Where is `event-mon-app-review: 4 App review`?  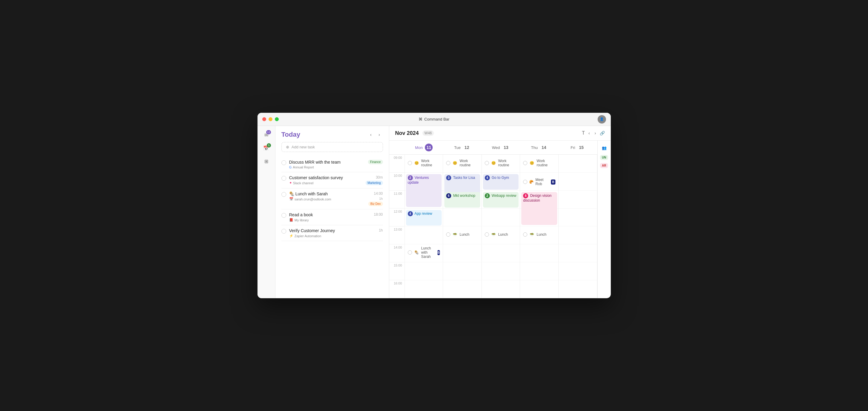
event-mon-app-review: 4 App review is located at coordinates (424, 218).